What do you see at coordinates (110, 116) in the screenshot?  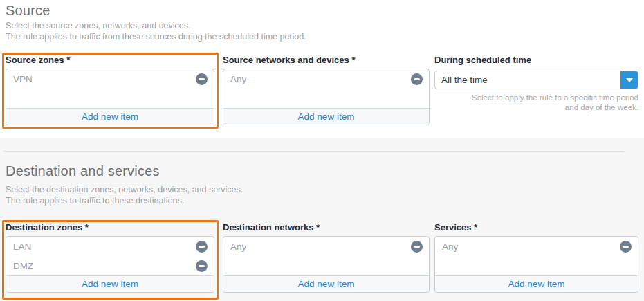 I see `source-zones-add-bar: Add new item` at bounding box center [110, 116].